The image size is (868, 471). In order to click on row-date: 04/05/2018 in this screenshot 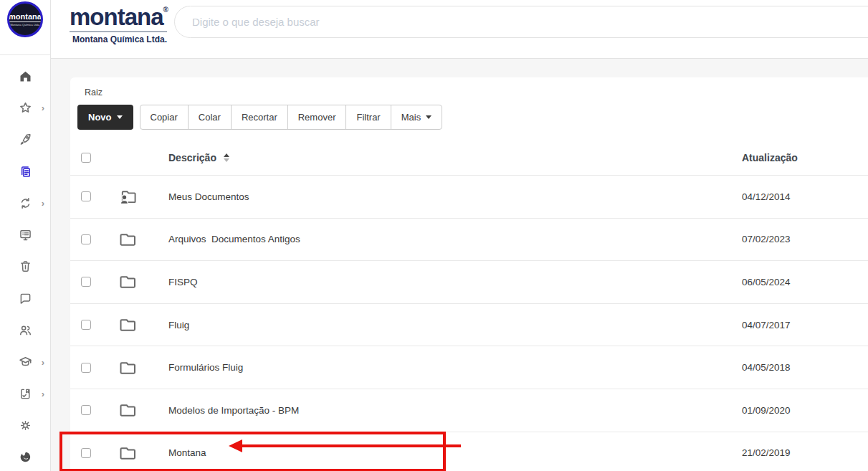, I will do `click(805, 367)`.